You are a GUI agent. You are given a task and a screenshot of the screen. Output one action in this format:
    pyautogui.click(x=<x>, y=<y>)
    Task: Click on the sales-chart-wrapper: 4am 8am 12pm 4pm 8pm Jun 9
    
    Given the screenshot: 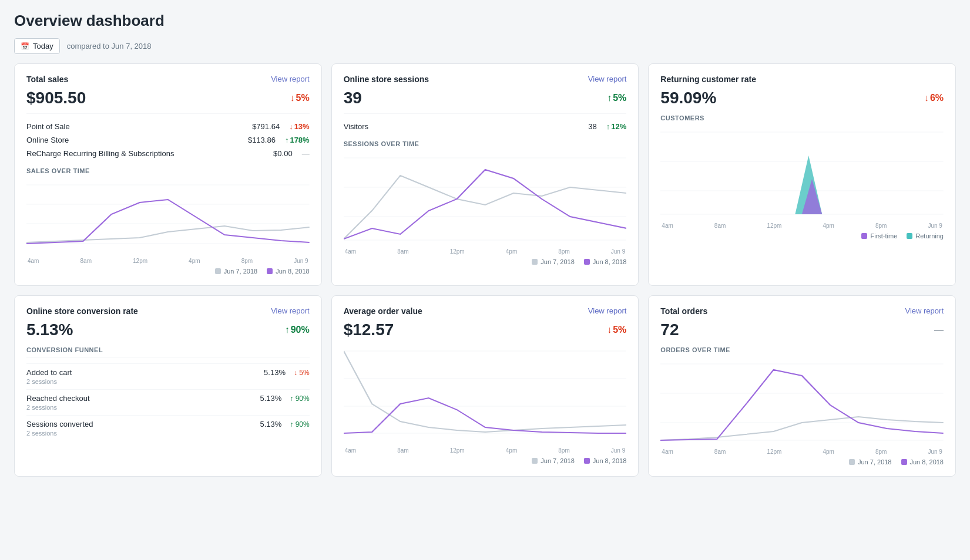 What is the action you would take?
    pyautogui.click(x=168, y=222)
    